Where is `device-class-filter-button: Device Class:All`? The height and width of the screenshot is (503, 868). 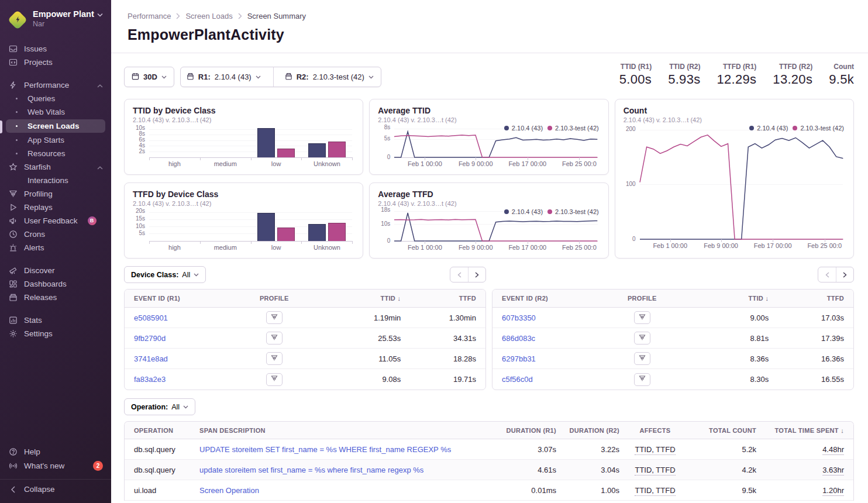
device-class-filter-button: Device Class:All is located at coordinates (165, 275).